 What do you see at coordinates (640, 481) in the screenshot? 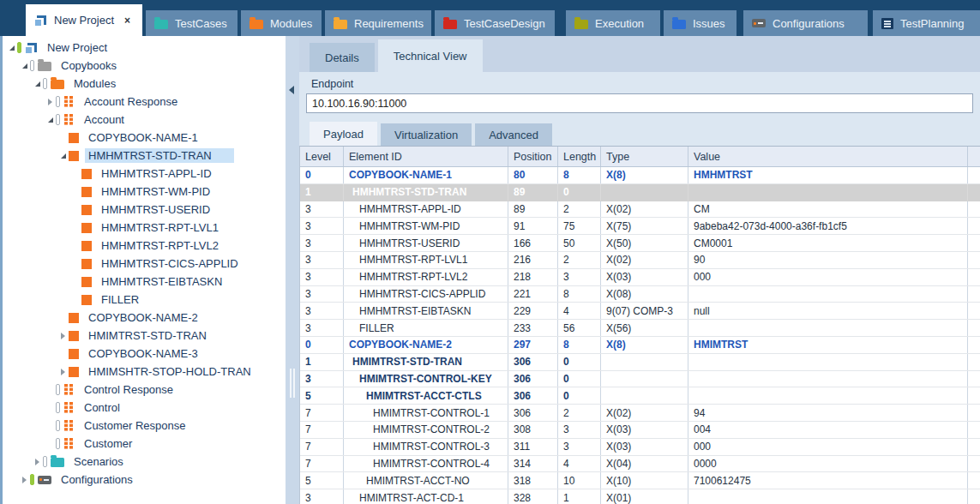
I see `table-row: 5HMIMTRST-ACCT-NO31810X(10)7100612475` at bounding box center [640, 481].